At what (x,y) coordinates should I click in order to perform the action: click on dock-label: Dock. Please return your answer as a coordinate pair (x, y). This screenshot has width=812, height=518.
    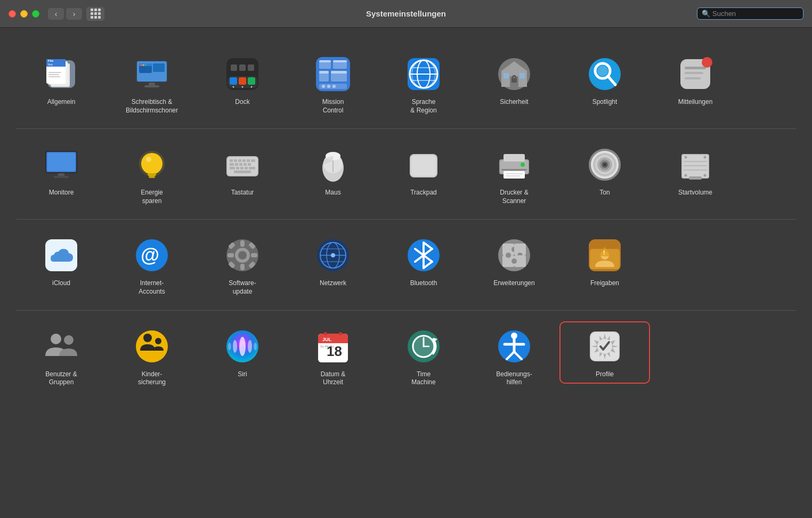
    Looking at the image, I should click on (242, 102).